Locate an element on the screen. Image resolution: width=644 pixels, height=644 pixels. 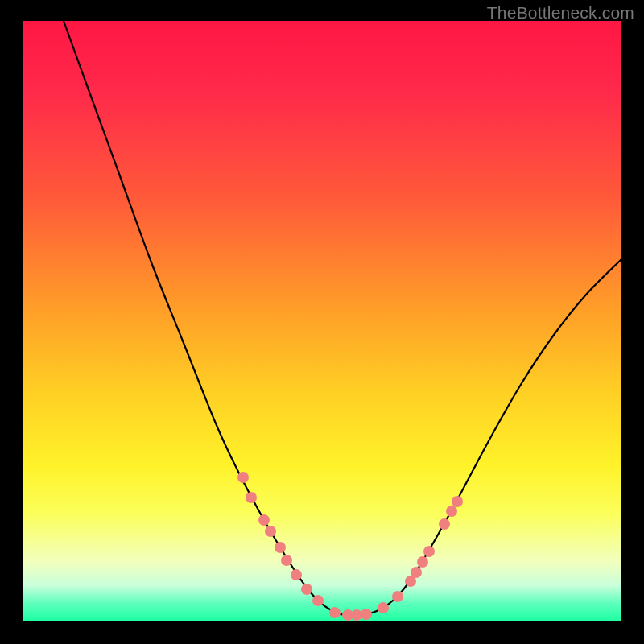
marker-layer is located at coordinates (350, 546).